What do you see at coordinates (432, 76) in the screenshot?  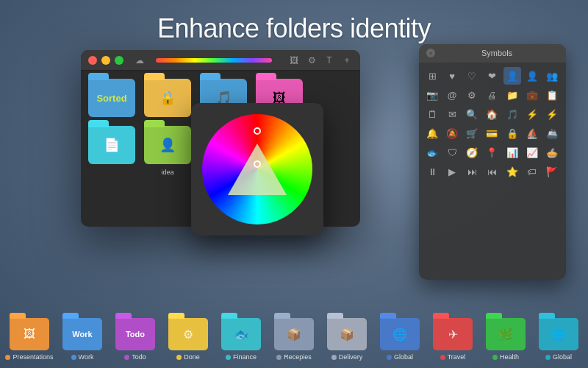 I see `symbol-grid: ⊞` at bounding box center [432, 76].